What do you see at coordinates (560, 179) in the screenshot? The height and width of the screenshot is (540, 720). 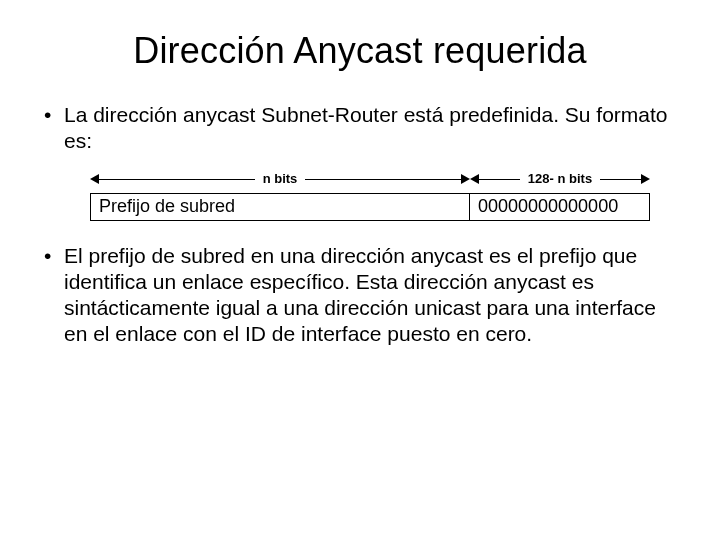 I see `128-n-bits-span: 128- n bits` at bounding box center [560, 179].